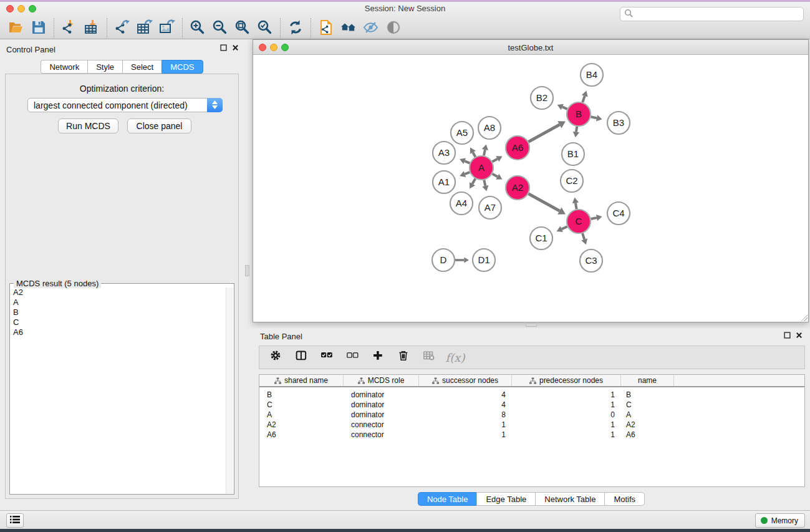 Image resolution: width=810 pixels, height=532 pixels. Describe the element at coordinates (541, 238) in the screenshot. I see `node-C1: C1` at that location.